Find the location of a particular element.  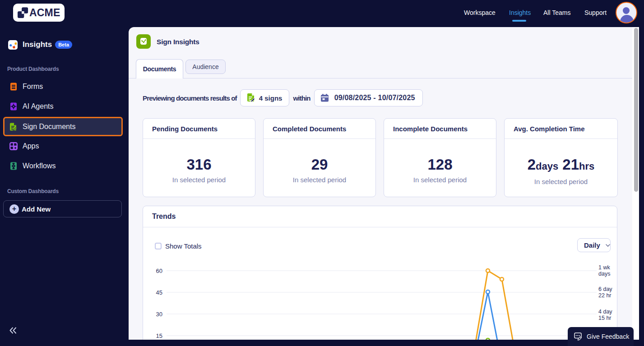

svg-text: 6 day is located at coordinates (606, 289).